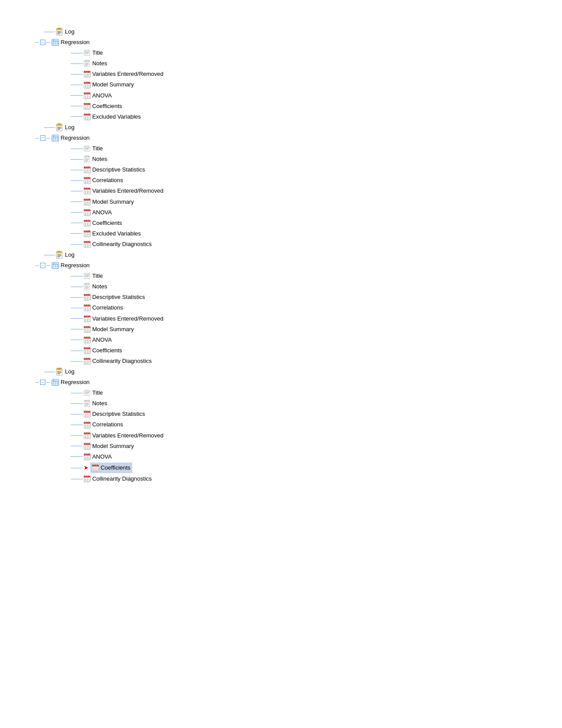 The image size is (562, 728). What do you see at coordinates (299, 319) in the screenshot?
I see `tree-child-2-4: ──── Variables Entered/Removed` at bounding box center [299, 319].